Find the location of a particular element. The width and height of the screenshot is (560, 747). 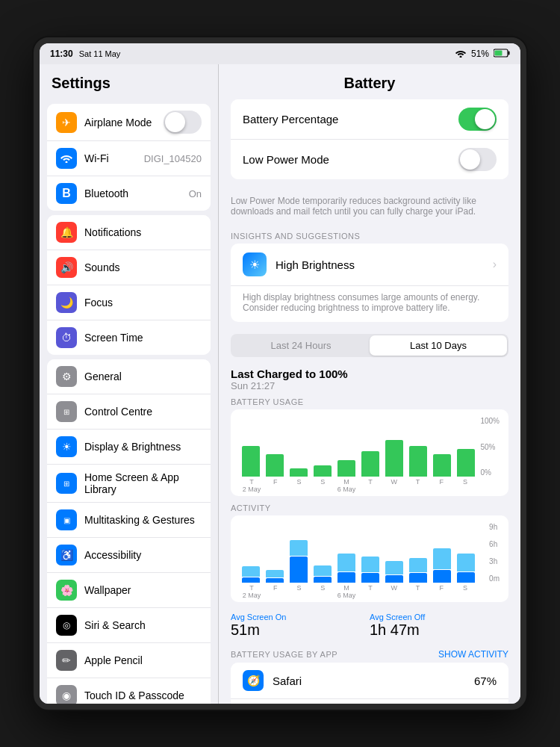

notifications-icon: 🔔 is located at coordinates (66, 232).